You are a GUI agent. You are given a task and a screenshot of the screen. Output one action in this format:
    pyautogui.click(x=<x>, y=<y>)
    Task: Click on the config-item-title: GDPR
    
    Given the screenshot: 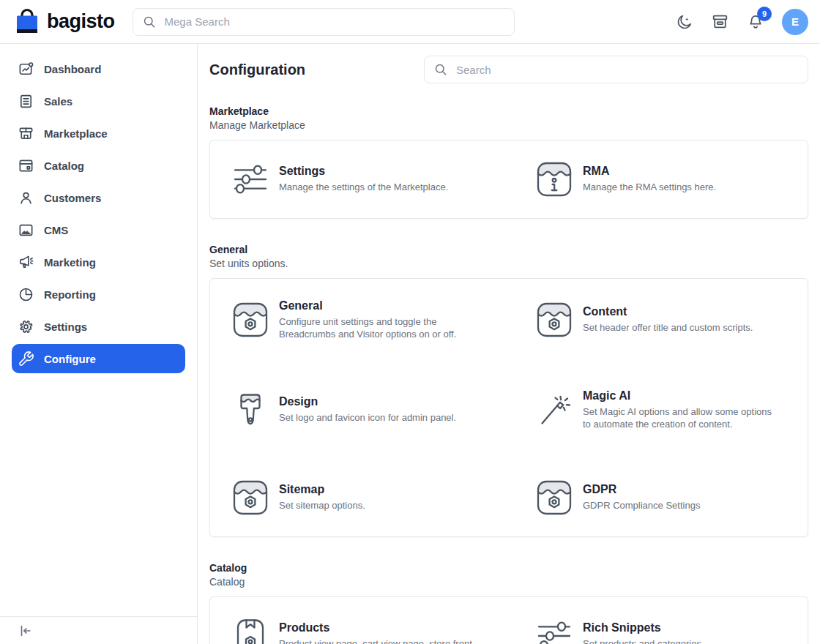 What is the action you would take?
    pyautogui.click(x=641, y=490)
    